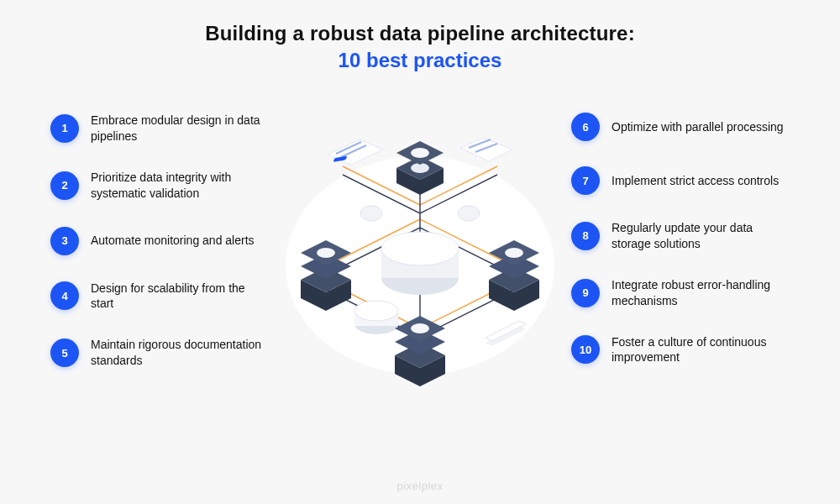 The image size is (840, 504). I want to click on practice-item-4: 4 Design for scalability from the start, so click(160, 297).